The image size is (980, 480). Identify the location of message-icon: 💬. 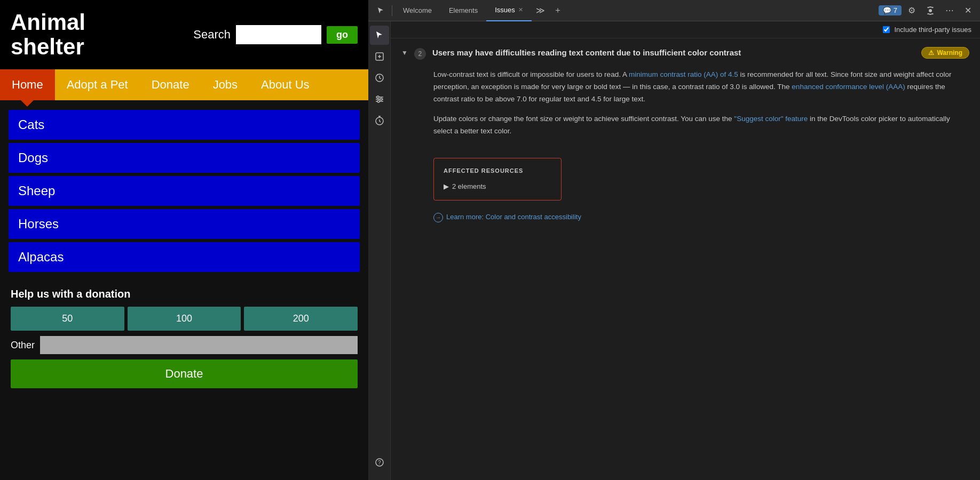
(887, 11).